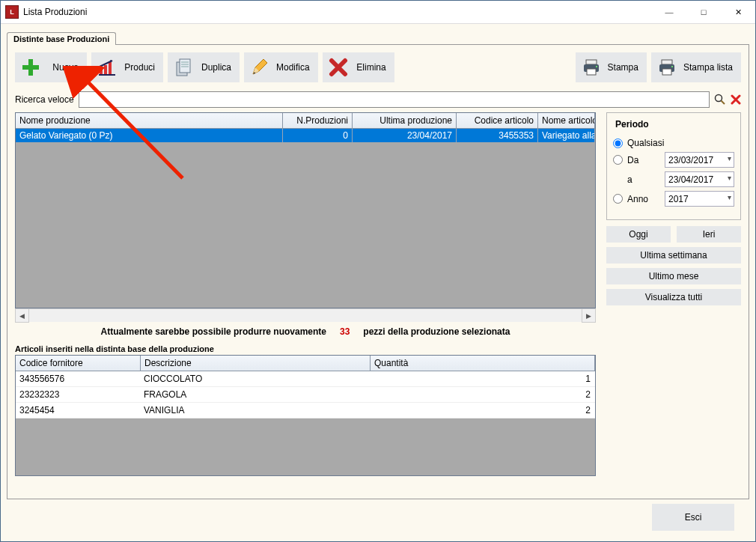 The image size is (756, 542). What do you see at coordinates (497, 121) in the screenshot?
I see `col-codice-articolo: Codice articolo` at bounding box center [497, 121].